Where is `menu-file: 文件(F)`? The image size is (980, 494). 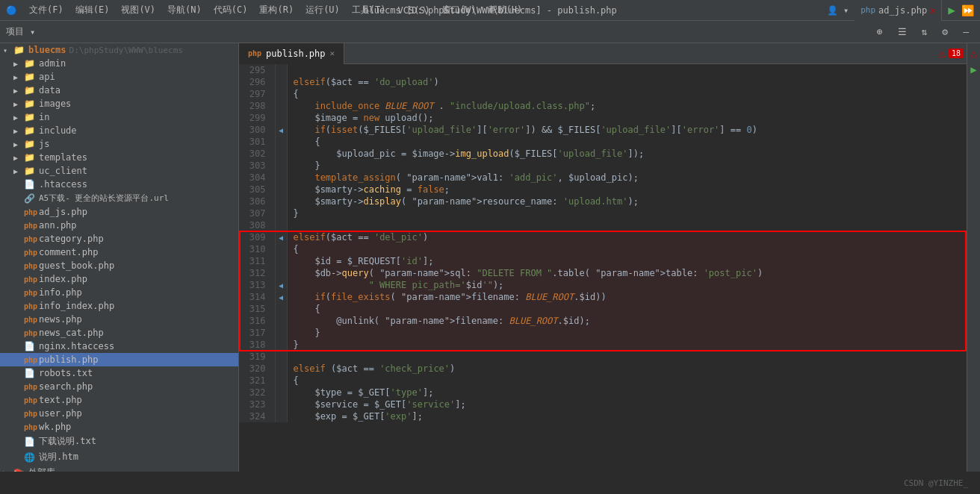
menu-file: 文件(F) is located at coordinates (46, 10).